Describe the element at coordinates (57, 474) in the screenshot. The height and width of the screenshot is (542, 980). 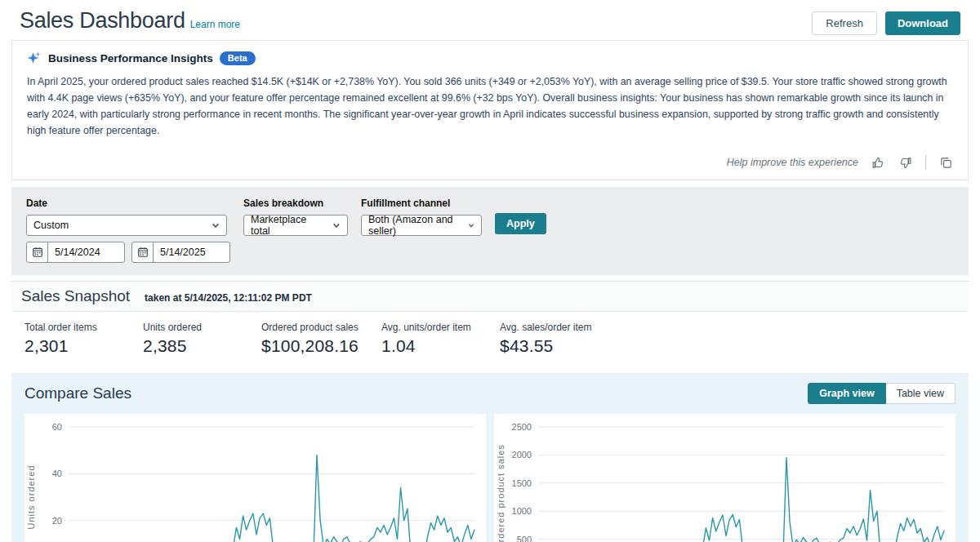
I see `svg-text: 40` at that location.